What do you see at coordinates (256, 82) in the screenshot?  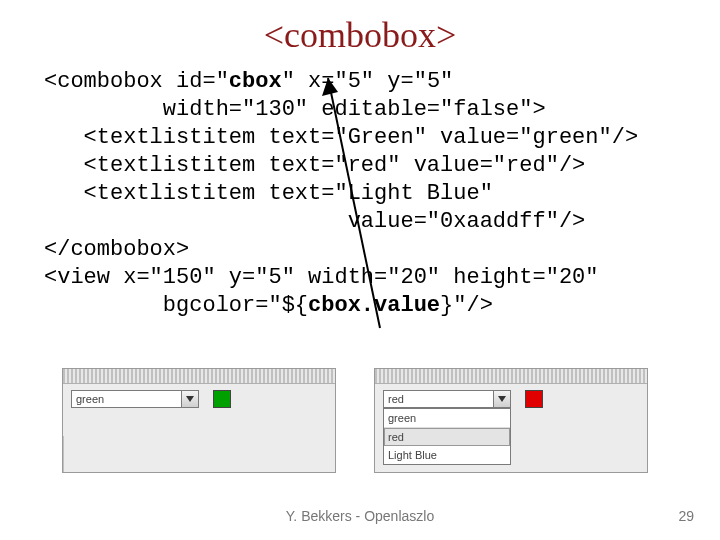 I see `code-id-cbox: cbox` at bounding box center [256, 82].